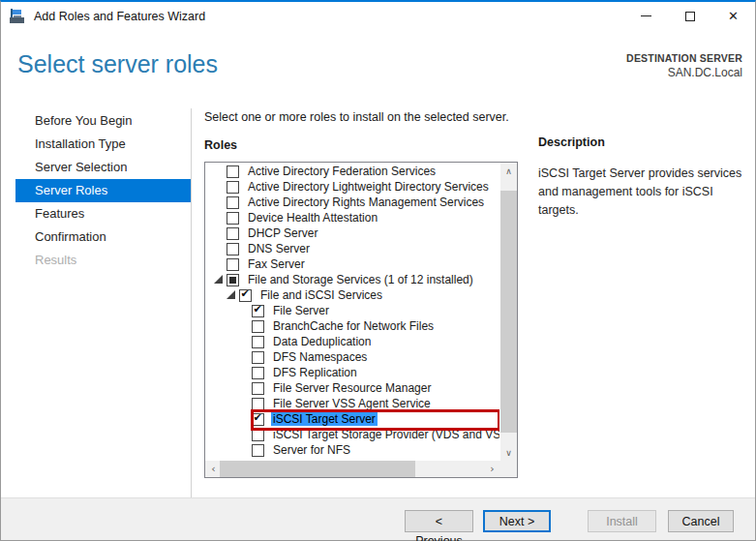 Image resolution: width=756 pixels, height=541 pixels. Describe the element at coordinates (352, 171) in the screenshot. I see `tree-row: Active Directory Federation Services` at that location.